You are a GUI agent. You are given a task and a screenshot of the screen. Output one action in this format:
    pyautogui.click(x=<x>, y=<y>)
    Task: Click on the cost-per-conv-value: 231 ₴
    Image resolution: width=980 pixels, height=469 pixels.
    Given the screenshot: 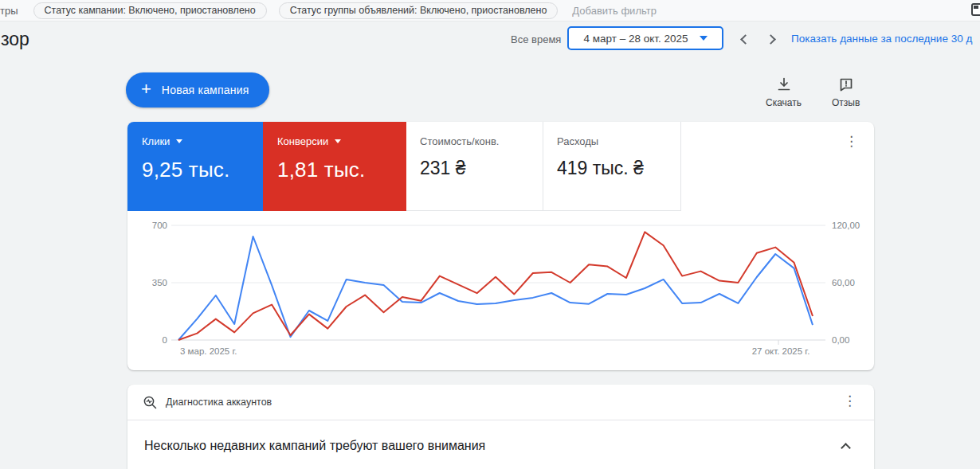 What is the action you would take?
    pyautogui.click(x=481, y=169)
    